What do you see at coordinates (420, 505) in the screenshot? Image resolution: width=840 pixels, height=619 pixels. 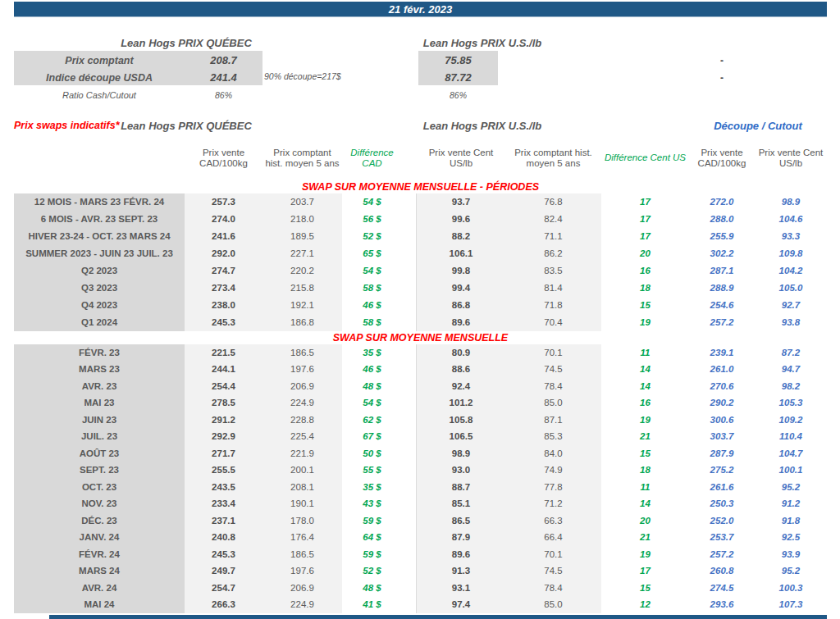 I see `table-row: NOV. 23233.4190.143 $85.171.214250.391.2` at bounding box center [420, 505].